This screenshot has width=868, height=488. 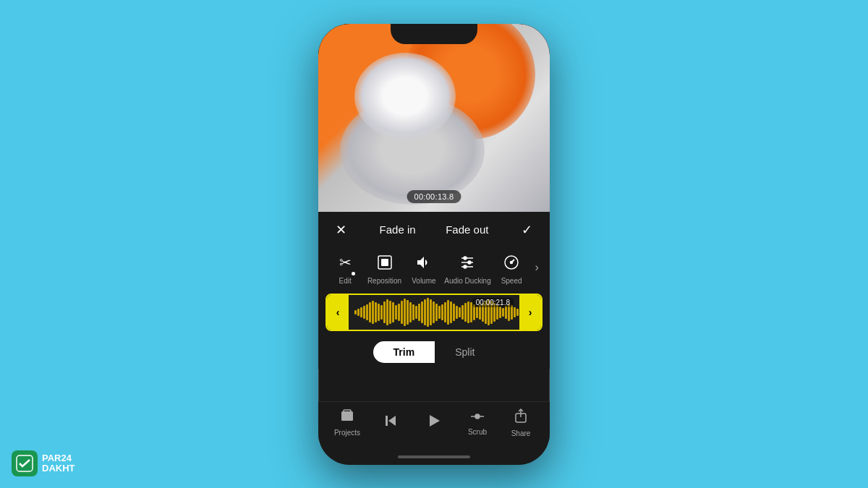 What do you see at coordinates (434, 118) in the screenshot?
I see `video-content` at bounding box center [434, 118].